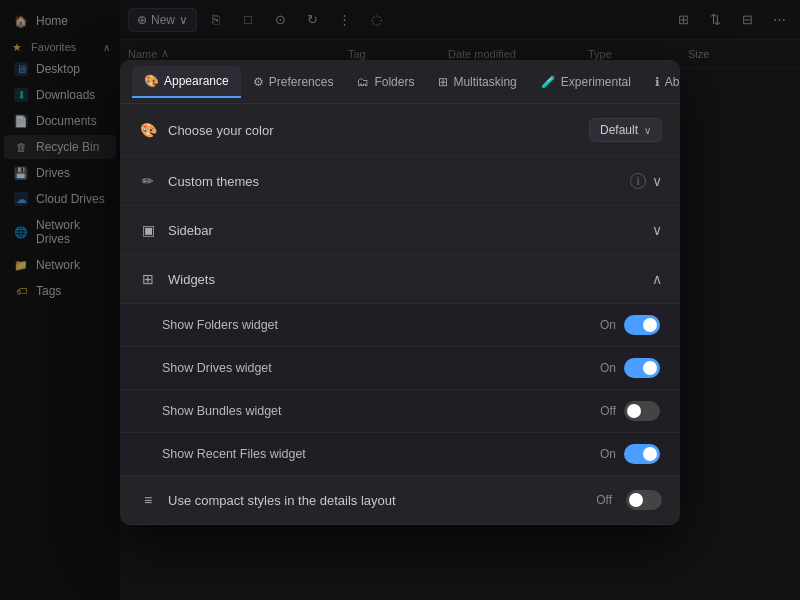  What do you see at coordinates (586, 82) in the screenshot?
I see `tab-experimental: 🧪 Experimental` at bounding box center [586, 82].